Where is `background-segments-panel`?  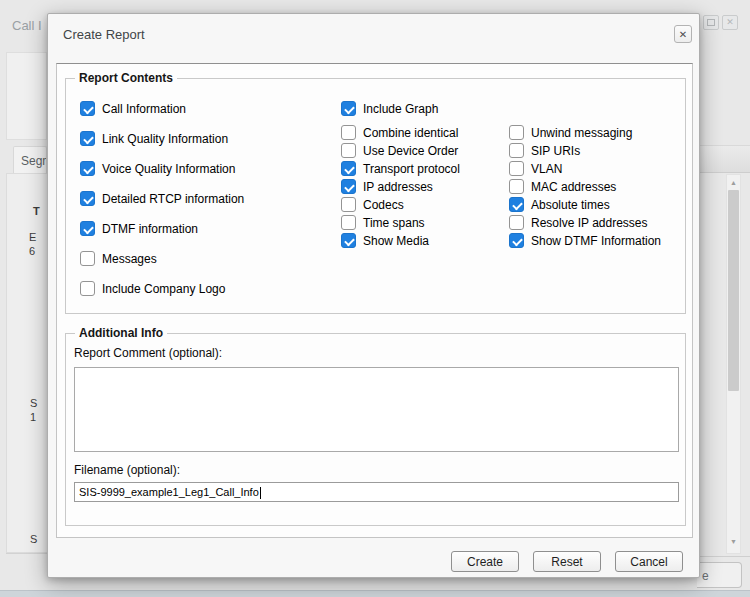
background-segments-panel is located at coordinates (26, 363).